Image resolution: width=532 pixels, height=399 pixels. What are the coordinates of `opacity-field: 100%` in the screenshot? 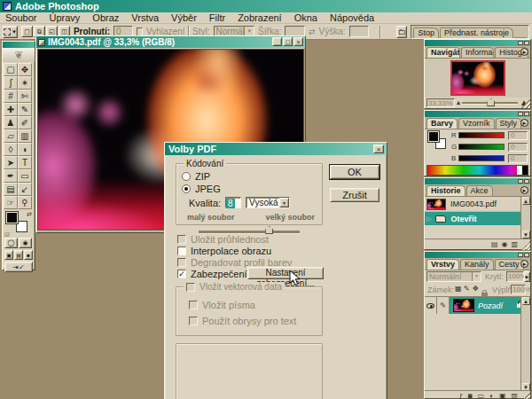 It's located at (515, 277).